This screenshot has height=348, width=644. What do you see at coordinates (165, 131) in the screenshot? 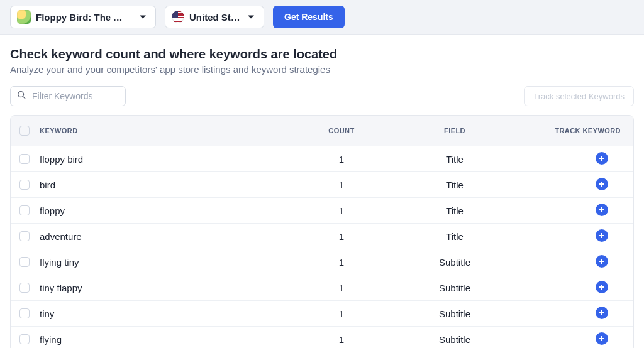
I see `th-keyword: Keyword` at bounding box center [165, 131].